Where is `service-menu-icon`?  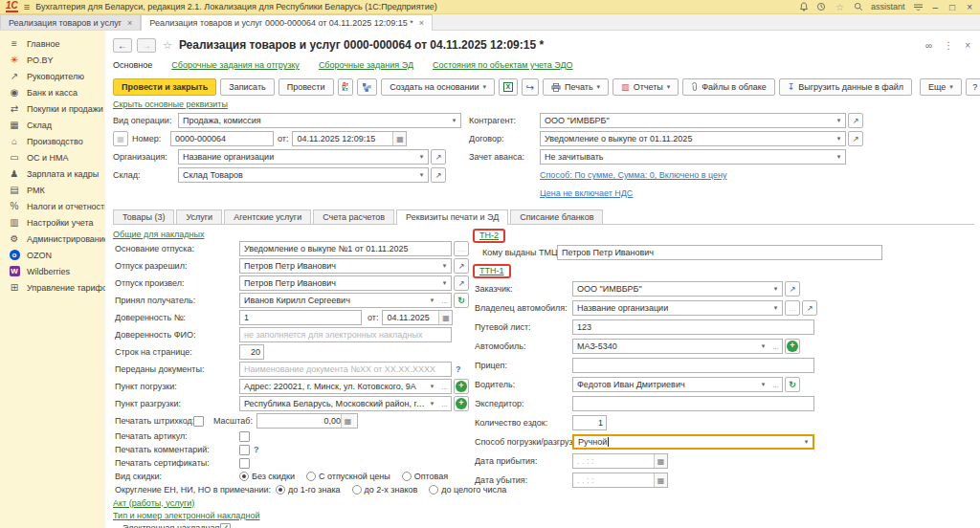
service-menu-icon is located at coordinates (919, 8).